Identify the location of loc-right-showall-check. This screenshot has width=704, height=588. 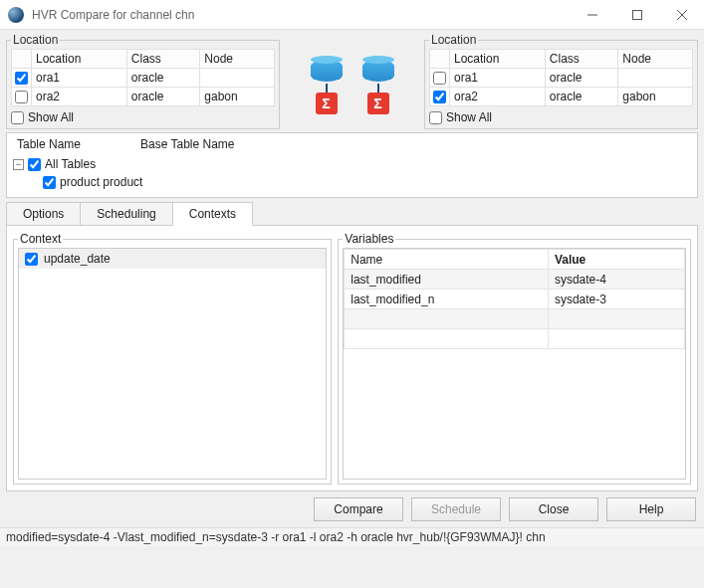
(436, 117).